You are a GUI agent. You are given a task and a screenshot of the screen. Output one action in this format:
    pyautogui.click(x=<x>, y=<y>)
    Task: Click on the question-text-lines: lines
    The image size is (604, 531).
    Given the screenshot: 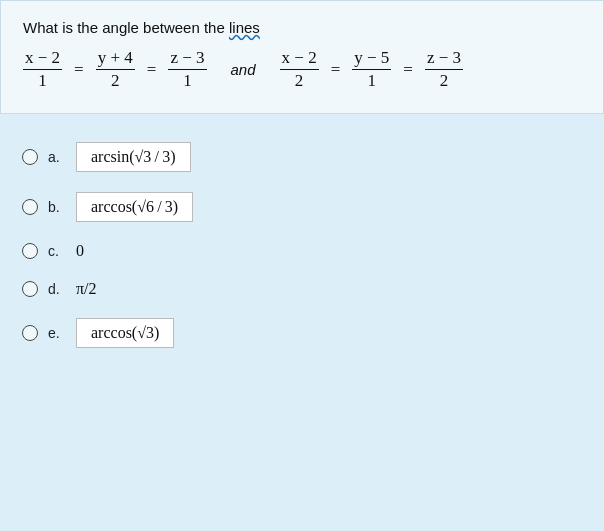 What is the action you would take?
    pyautogui.click(x=244, y=28)
    